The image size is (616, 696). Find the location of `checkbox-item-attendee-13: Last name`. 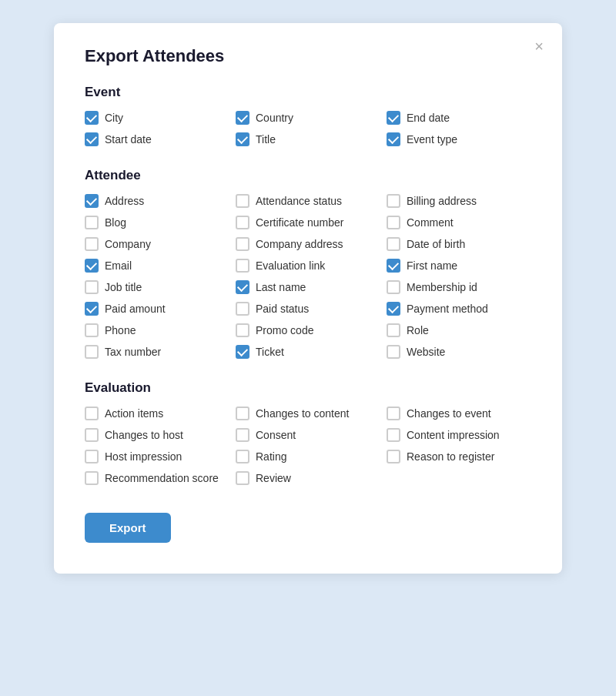

checkbox-item-attendee-13: Last name is located at coordinates (308, 287).